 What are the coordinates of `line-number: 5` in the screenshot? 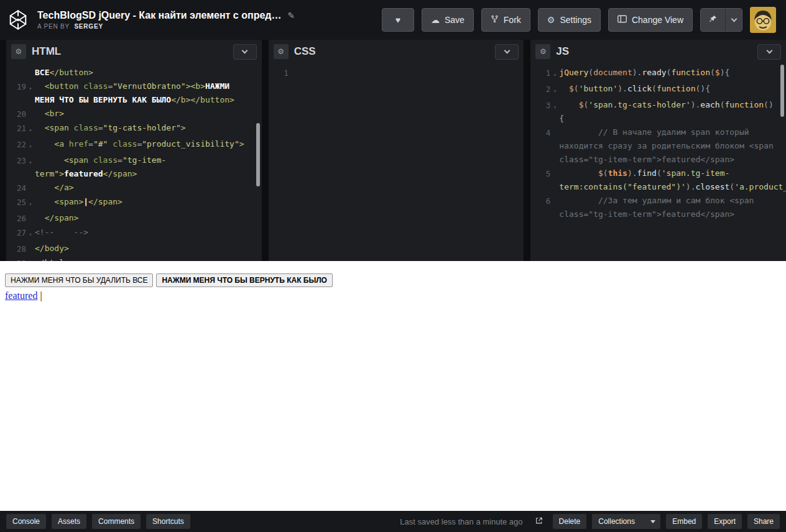 It's located at (540, 174).